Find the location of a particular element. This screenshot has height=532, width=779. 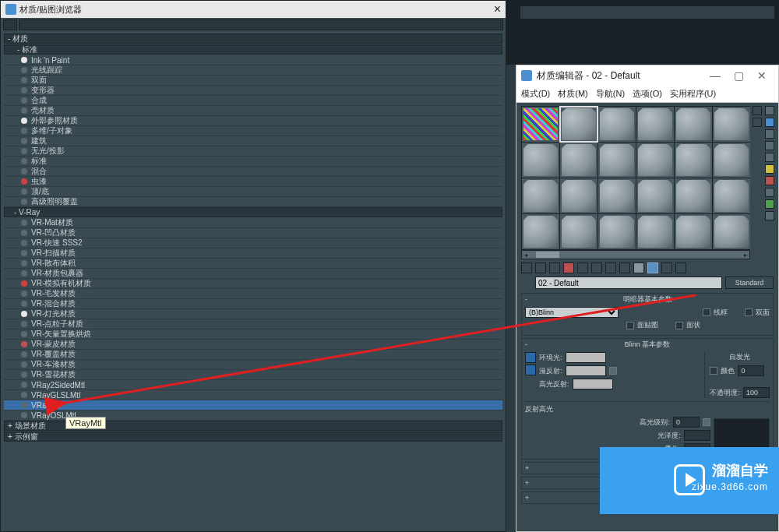

material-item: 混合 is located at coordinates (253, 171).